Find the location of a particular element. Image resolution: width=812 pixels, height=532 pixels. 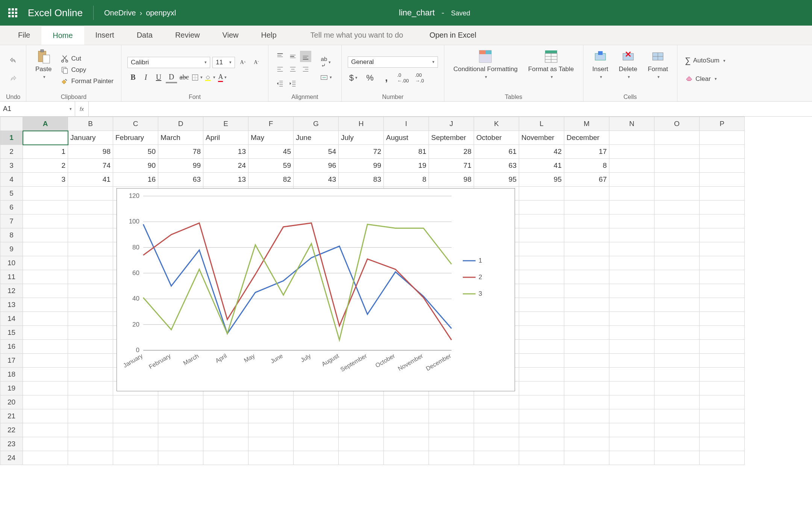

cell-B14 is located at coordinates (91, 319).